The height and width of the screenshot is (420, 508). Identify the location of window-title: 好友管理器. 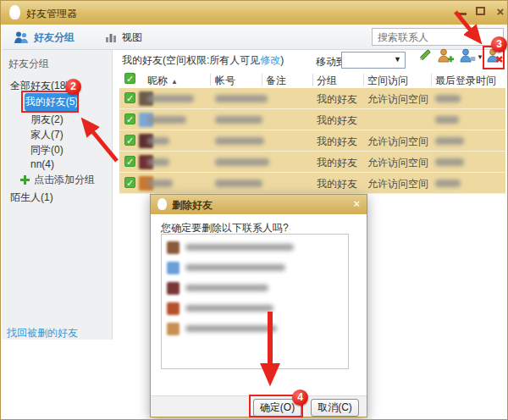
(52, 14).